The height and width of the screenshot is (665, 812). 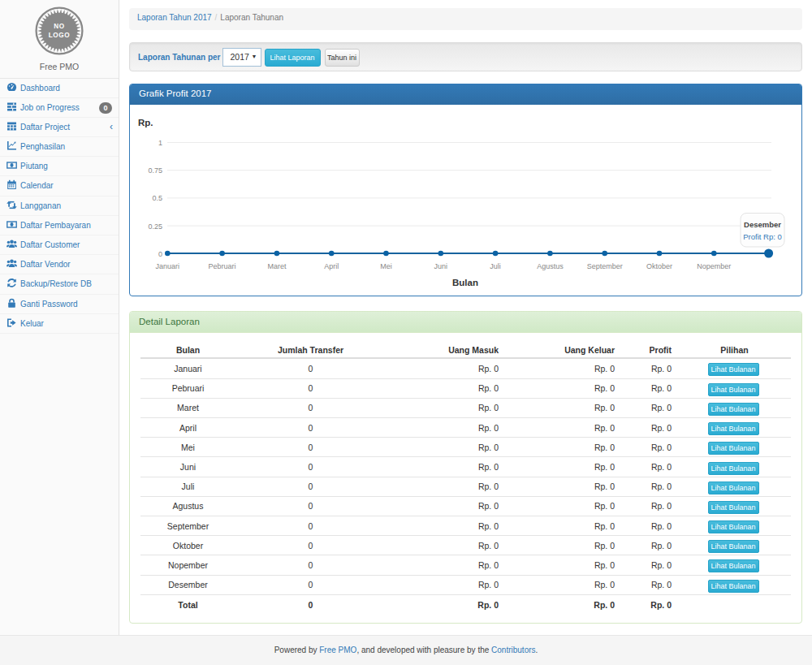 I want to click on svg-text: Desember, so click(x=762, y=224).